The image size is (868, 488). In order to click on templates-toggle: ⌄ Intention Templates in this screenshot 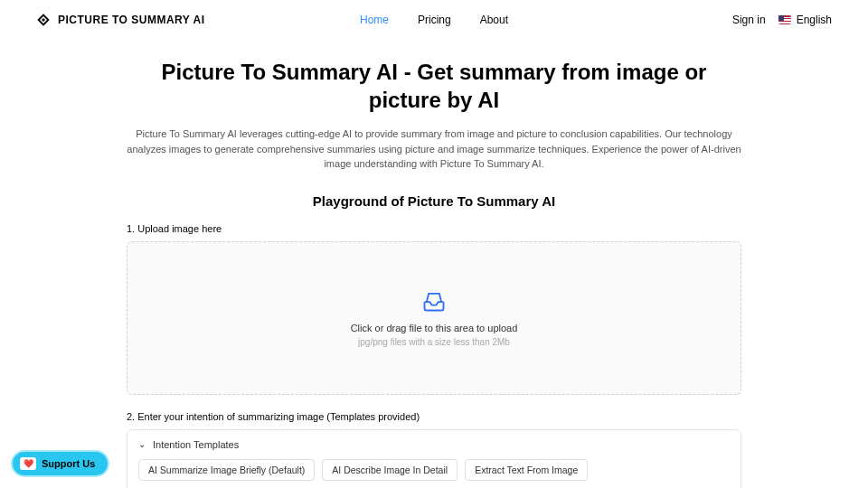, I will do `click(434, 445)`.